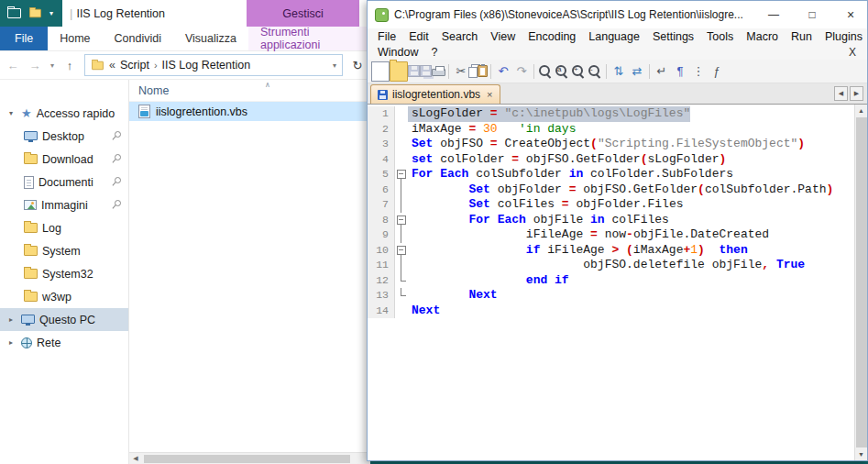 This screenshot has height=464, width=868. Describe the element at coordinates (637, 72) in the screenshot. I see `sync-horizontal-icon: ⇄` at that location.